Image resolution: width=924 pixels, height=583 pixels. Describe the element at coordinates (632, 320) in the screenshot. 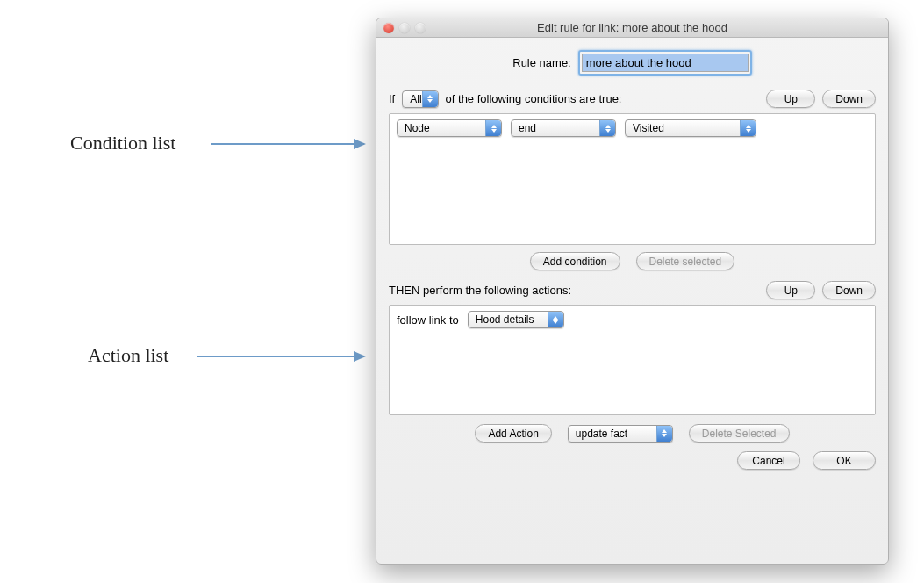

I see `action-row: follow link to Hood details` at that location.